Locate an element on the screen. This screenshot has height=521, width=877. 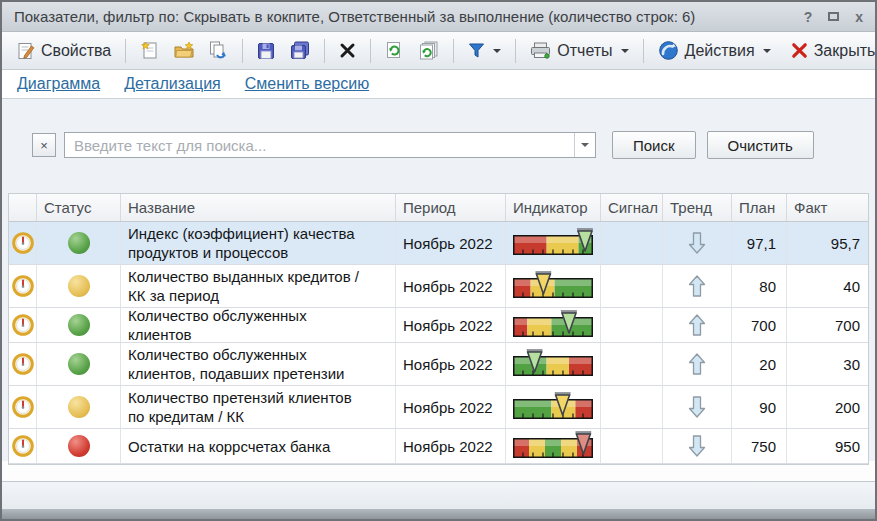
link-detail: Детализация is located at coordinates (172, 84).